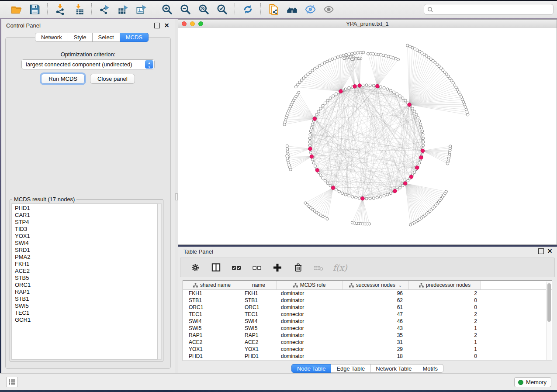  What do you see at coordinates (311, 368) in the screenshot?
I see `tab-node-table: Node Table` at bounding box center [311, 368].